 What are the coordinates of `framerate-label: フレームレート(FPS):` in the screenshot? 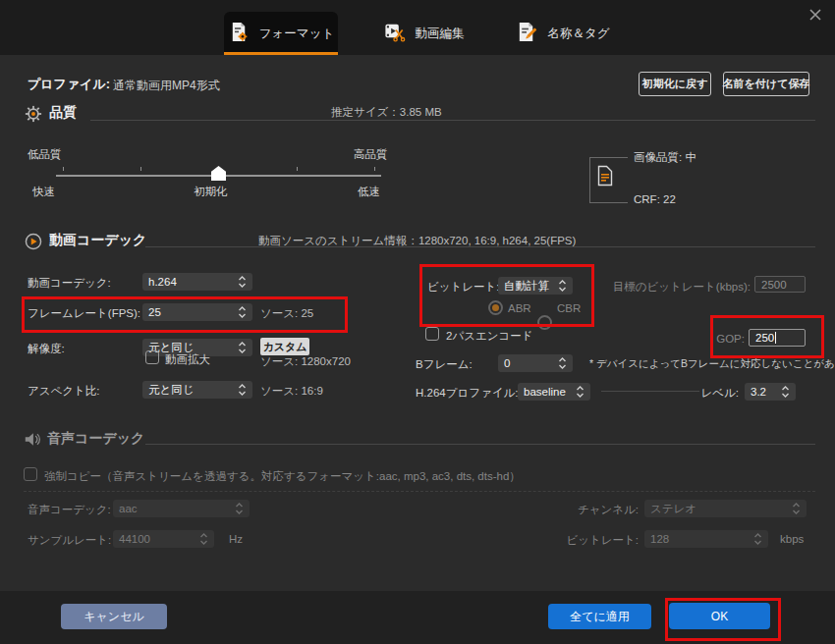 It's located at (84, 314).